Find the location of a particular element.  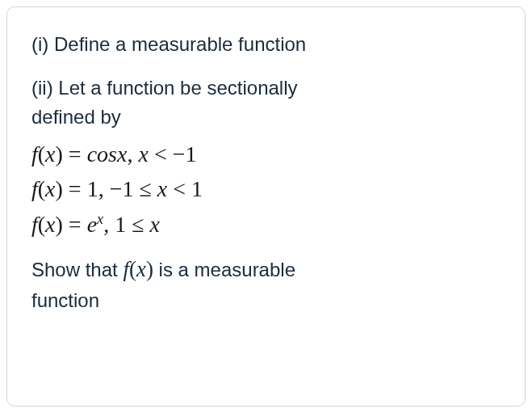

eq3-base: e is located at coordinates (92, 225).